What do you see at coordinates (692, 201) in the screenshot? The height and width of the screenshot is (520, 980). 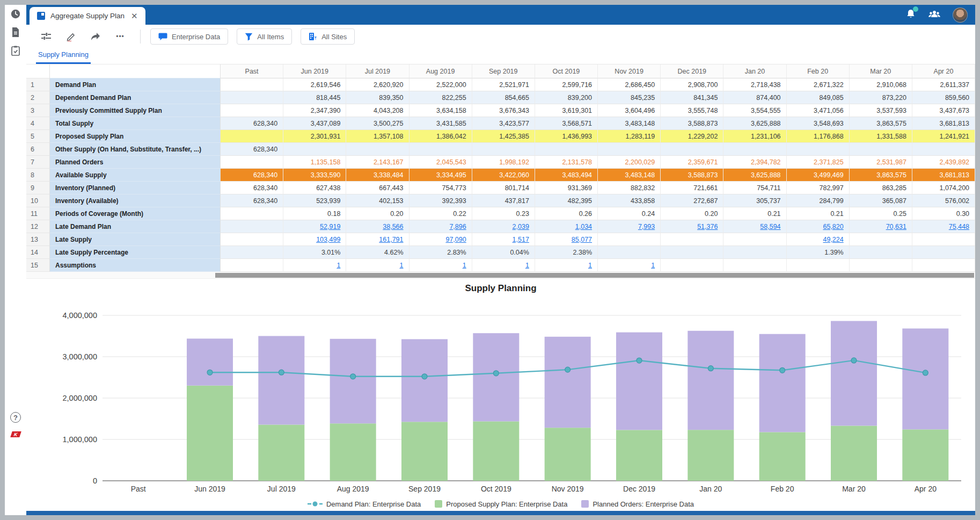 I see `table-cell: 272,687` at bounding box center [692, 201].